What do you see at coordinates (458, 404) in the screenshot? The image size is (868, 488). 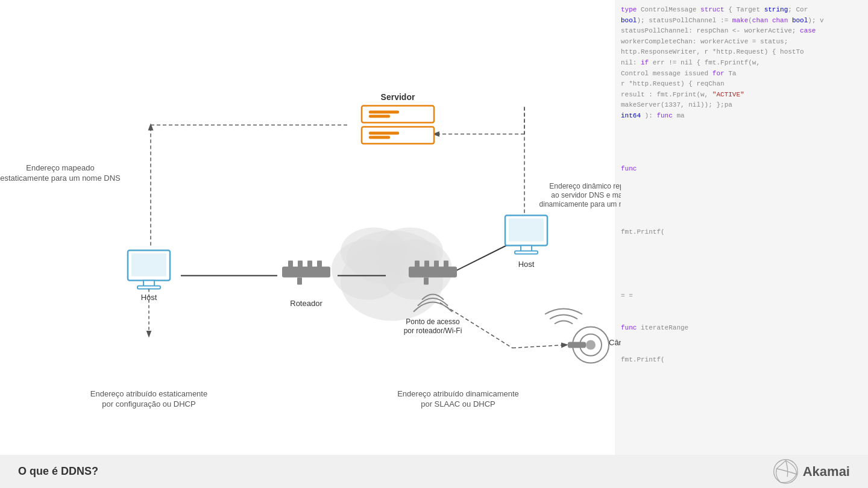 I see `svg-text: por SLAAC ou DHCP` at bounding box center [458, 404].